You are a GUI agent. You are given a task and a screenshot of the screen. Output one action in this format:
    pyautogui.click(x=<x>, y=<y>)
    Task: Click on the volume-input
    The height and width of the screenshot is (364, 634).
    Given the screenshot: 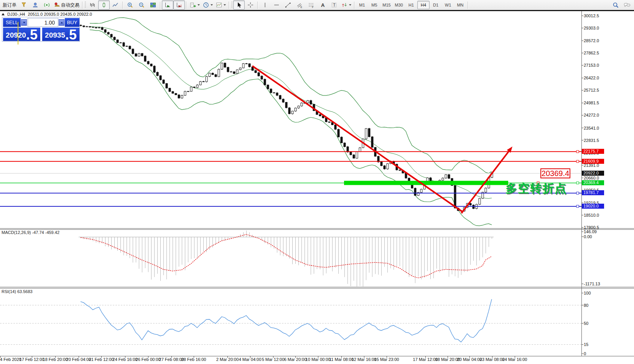 What is the action you would take?
    pyautogui.click(x=43, y=22)
    